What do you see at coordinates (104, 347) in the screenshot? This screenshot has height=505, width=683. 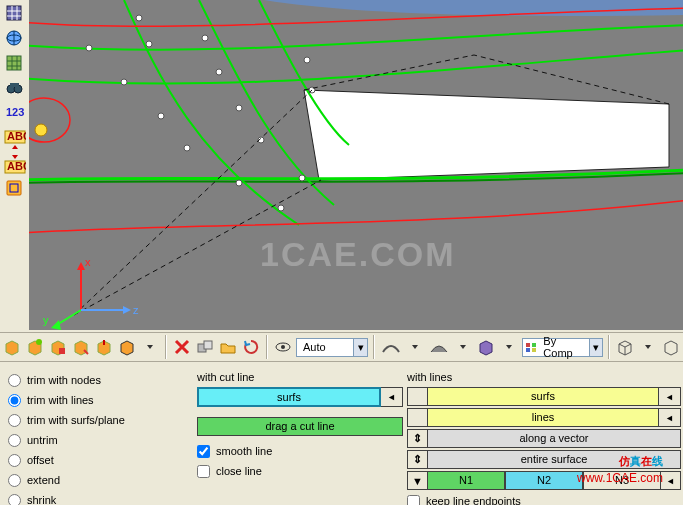 I see `box5-icon` at bounding box center [104, 347].